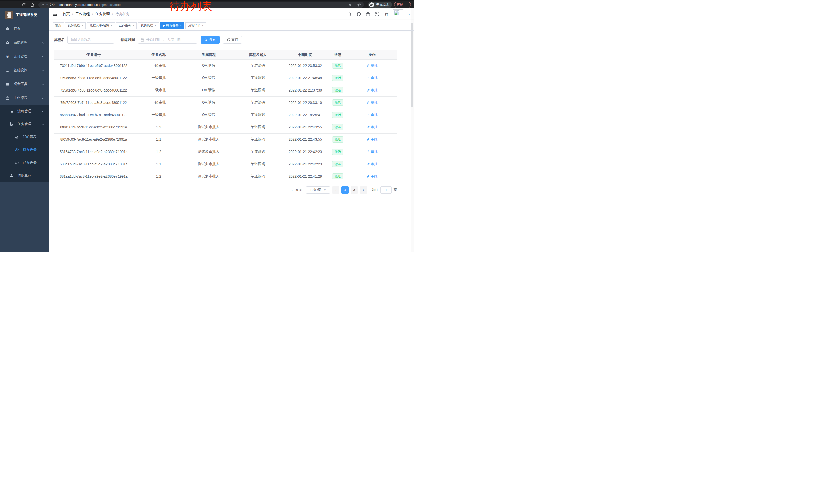  What do you see at coordinates (407, 5) in the screenshot?
I see `browser-menu-icon: ⋮` at bounding box center [407, 5].